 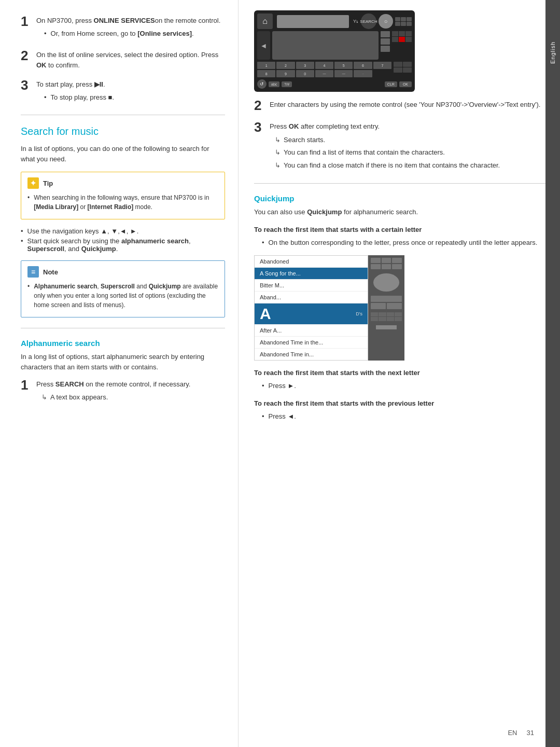 I want to click on lri2, so click(x=387, y=260).